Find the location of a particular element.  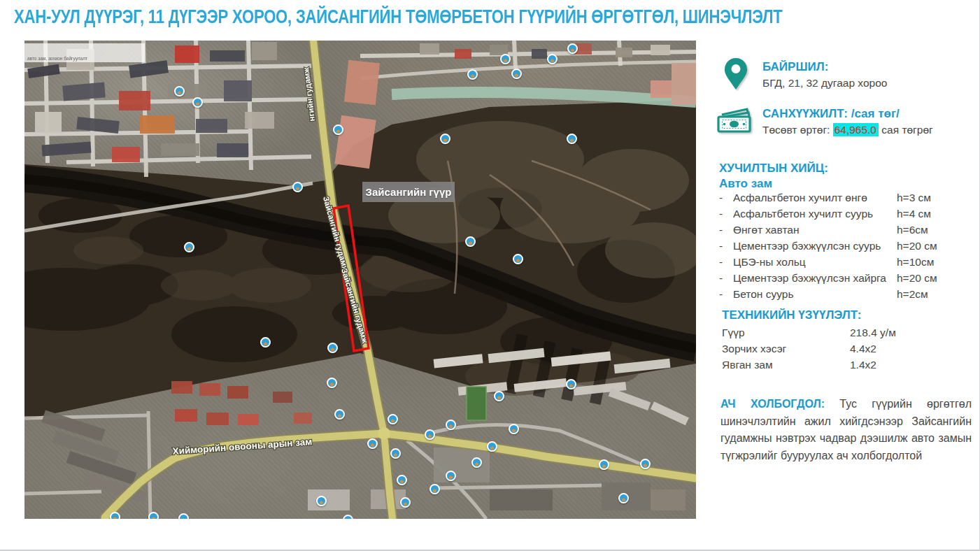

pavement-item: -Цементээр бэхжүүлсэн суурьh=20 см is located at coordinates (846, 246).